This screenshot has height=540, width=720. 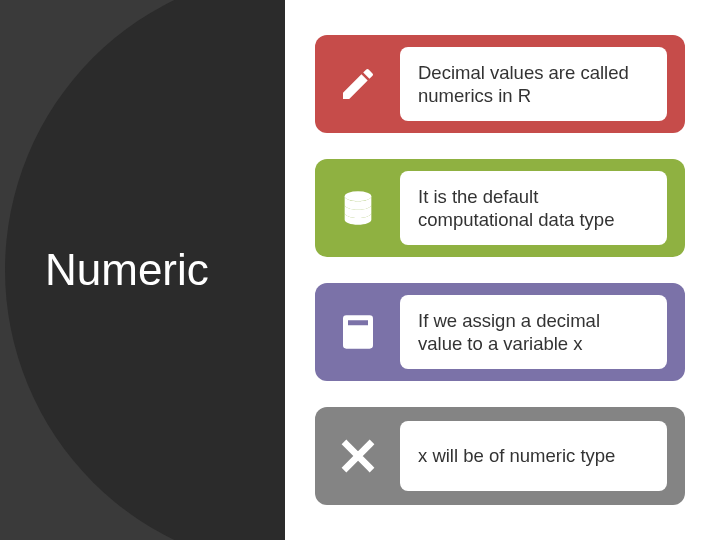 I want to click on card-text: x will be of numeric type, so click(x=534, y=456).